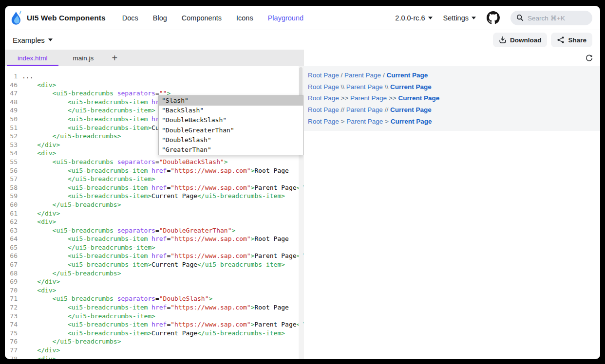 The width and height of the screenshot is (605, 364). Describe the element at coordinates (11, 316) in the screenshot. I see `line-number: 73` at that location.